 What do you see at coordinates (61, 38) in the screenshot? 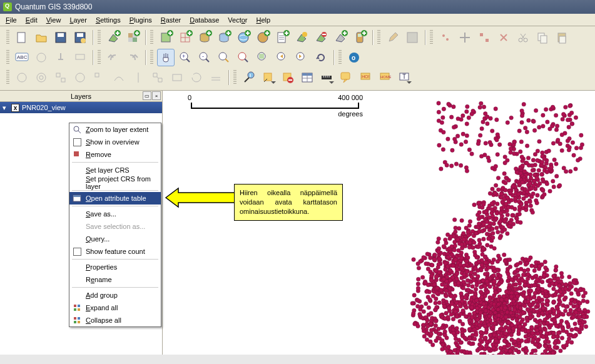
I see `save-project-button` at bounding box center [61, 38].